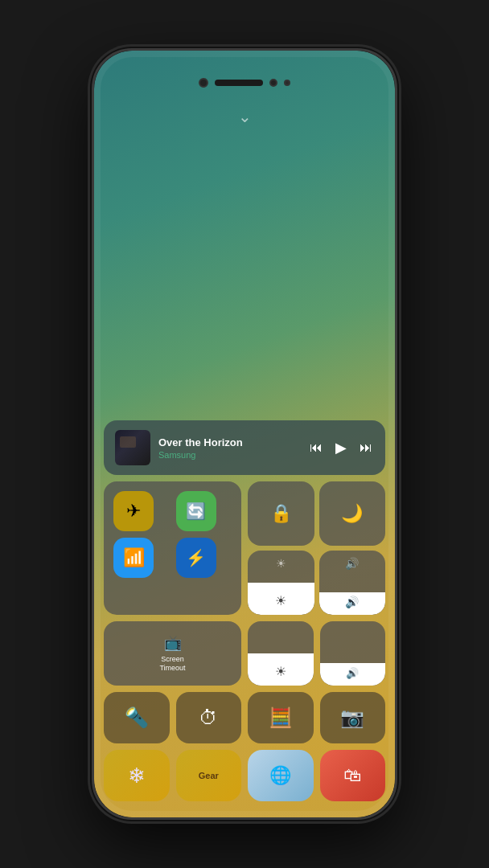  What do you see at coordinates (209, 718) in the screenshot?
I see `timer-button: ⏱` at bounding box center [209, 718].